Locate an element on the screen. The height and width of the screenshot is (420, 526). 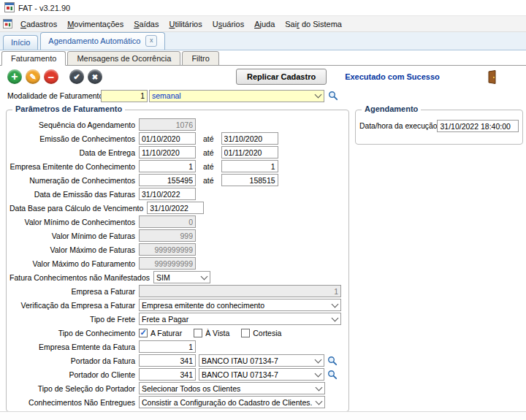
tab-agendamento-automatico: Agendamento Automático x is located at coordinates (102, 41).